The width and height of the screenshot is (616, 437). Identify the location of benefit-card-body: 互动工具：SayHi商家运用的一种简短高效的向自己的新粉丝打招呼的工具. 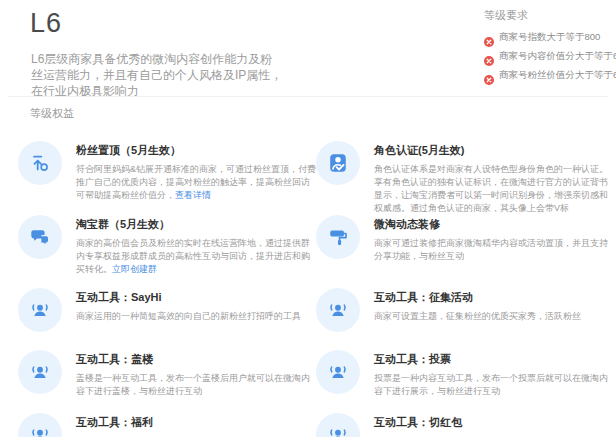
(196, 306).